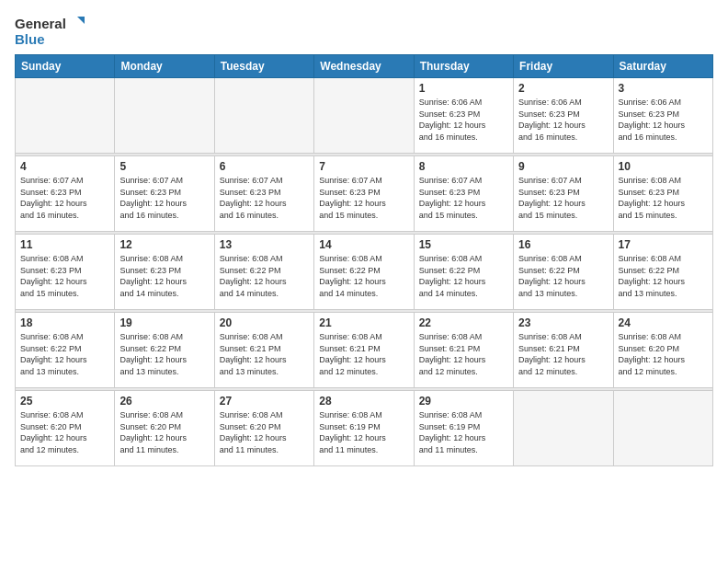 The image size is (728, 563). Describe the element at coordinates (165, 350) in the screenshot. I see `calendar-cell: 19Sunrise: 6:08 AM Sunset: 6:22 PM Dayli…` at that location.